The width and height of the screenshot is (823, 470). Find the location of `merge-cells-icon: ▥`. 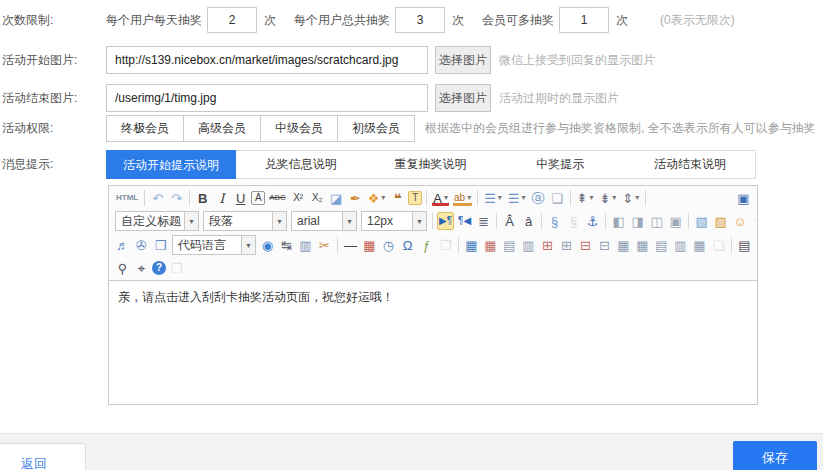

merge-cells-icon: ▥ is located at coordinates (528, 245).